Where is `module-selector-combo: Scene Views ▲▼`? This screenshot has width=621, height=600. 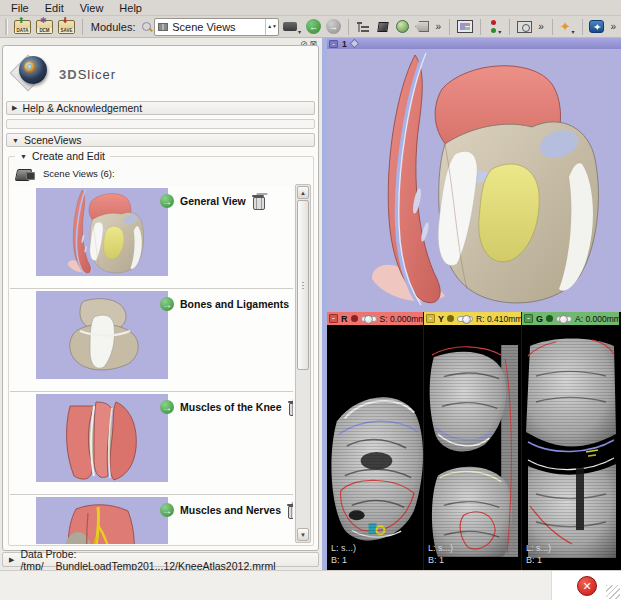 module-selector-combo: Scene Views ▲▼ is located at coordinates (216, 27).